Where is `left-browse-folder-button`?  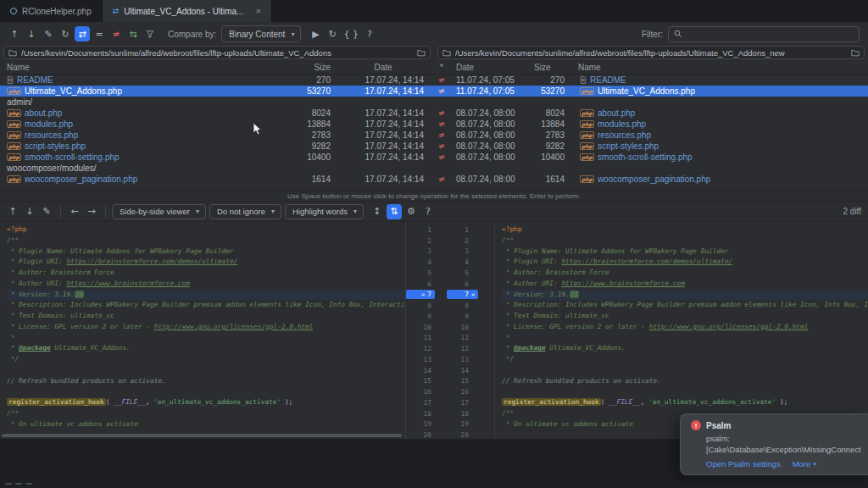 left-browse-folder-button is located at coordinates (421, 53).